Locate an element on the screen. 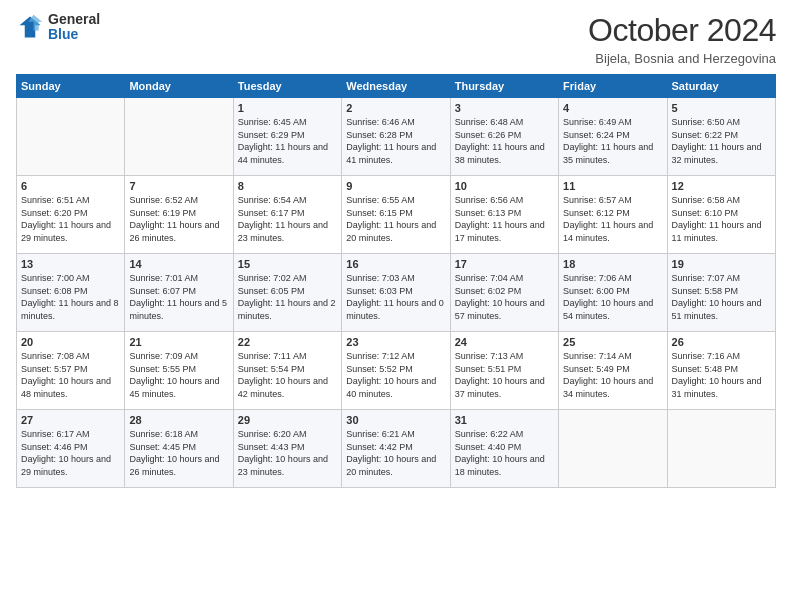 The height and width of the screenshot is (612, 792). day-number: 29 is located at coordinates (288, 420).